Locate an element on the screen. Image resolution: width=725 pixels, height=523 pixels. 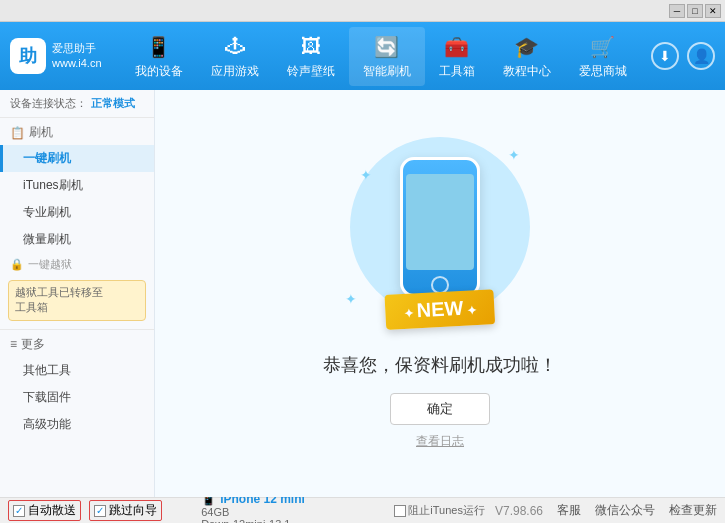
more-section-title: ≡ 更多 is located at coordinates (77, 343).